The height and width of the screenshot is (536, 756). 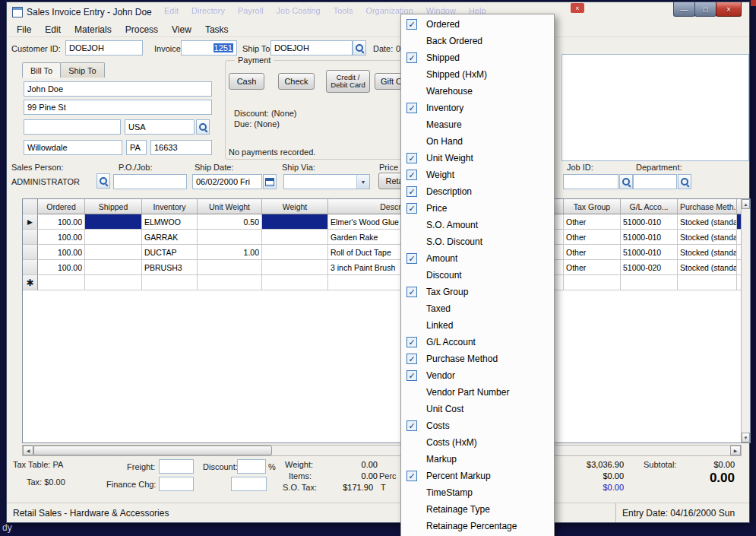 What do you see at coordinates (477, 392) in the screenshot?
I see `column-menu-item-vendor-part-number: Vendor Part Number` at bounding box center [477, 392].